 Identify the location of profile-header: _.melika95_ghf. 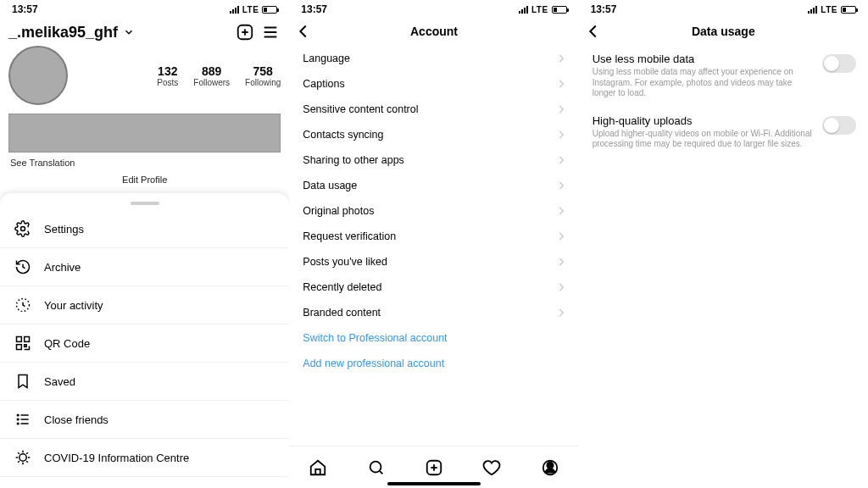
(144, 31).